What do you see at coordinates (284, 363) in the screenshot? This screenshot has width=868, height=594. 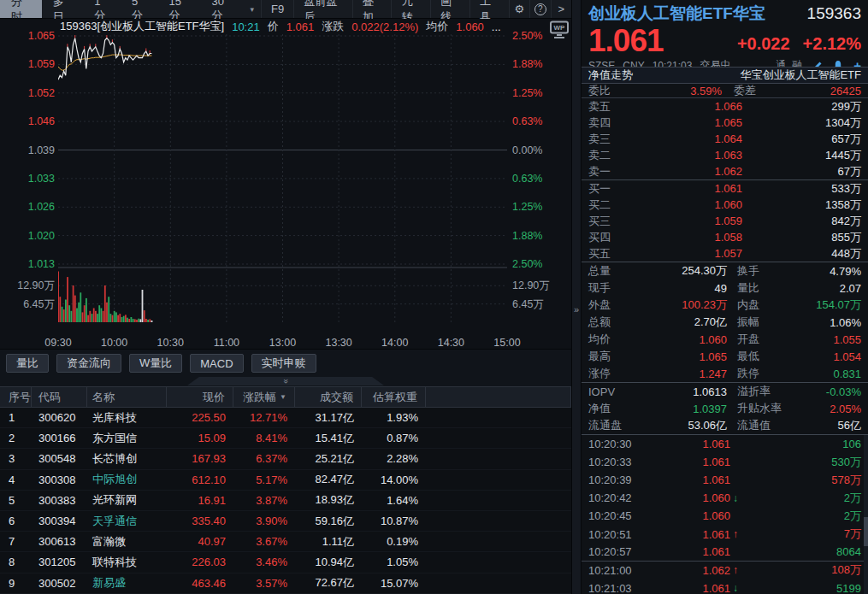 I see `indicator-tab-实时申赎: 实时申赎` at bounding box center [284, 363].